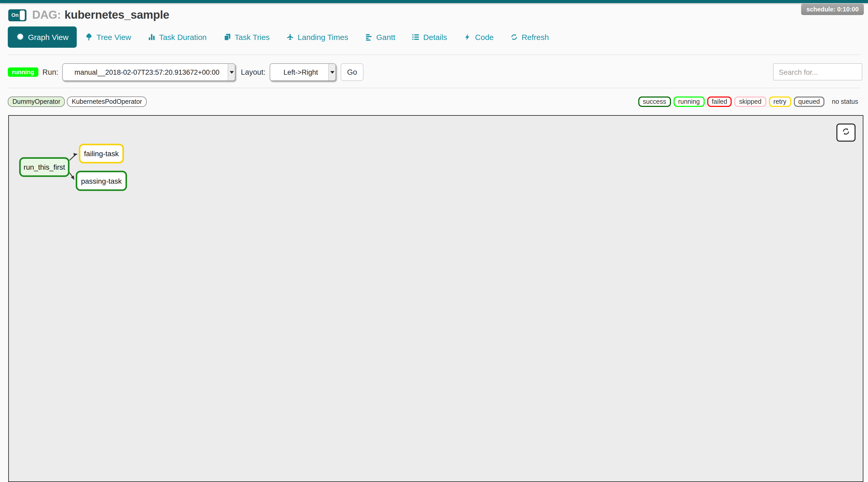  What do you see at coordinates (73, 157) in the screenshot?
I see `edge-run-to-failing` at bounding box center [73, 157].